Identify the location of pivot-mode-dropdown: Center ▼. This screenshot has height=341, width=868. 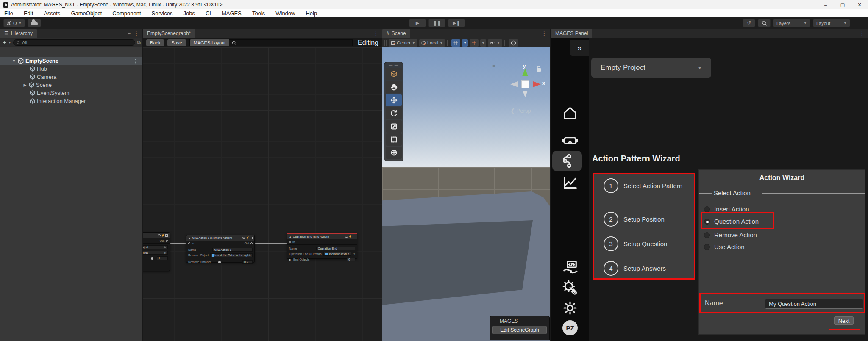
(403, 43).